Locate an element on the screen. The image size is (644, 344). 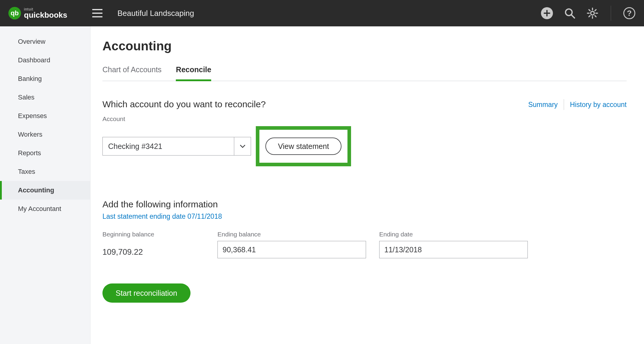
account-label: Account is located at coordinates (365, 119).